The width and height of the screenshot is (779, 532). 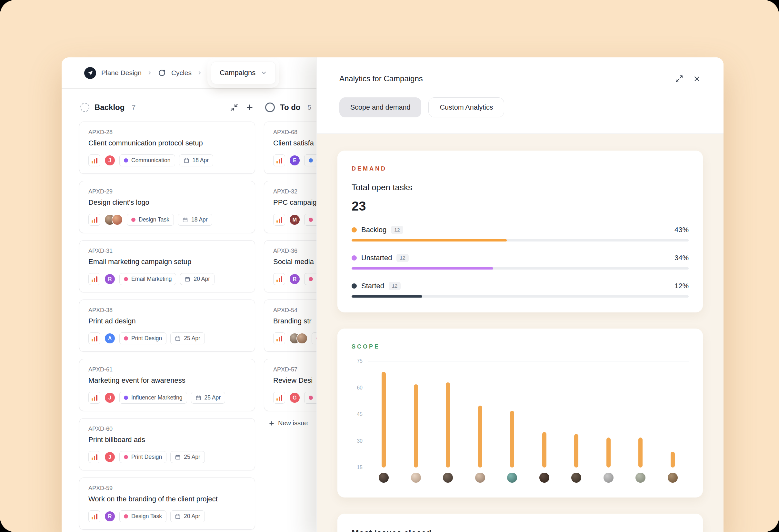 I want to click on demand-row: Started 12 12%, so click(x=520, y=289).